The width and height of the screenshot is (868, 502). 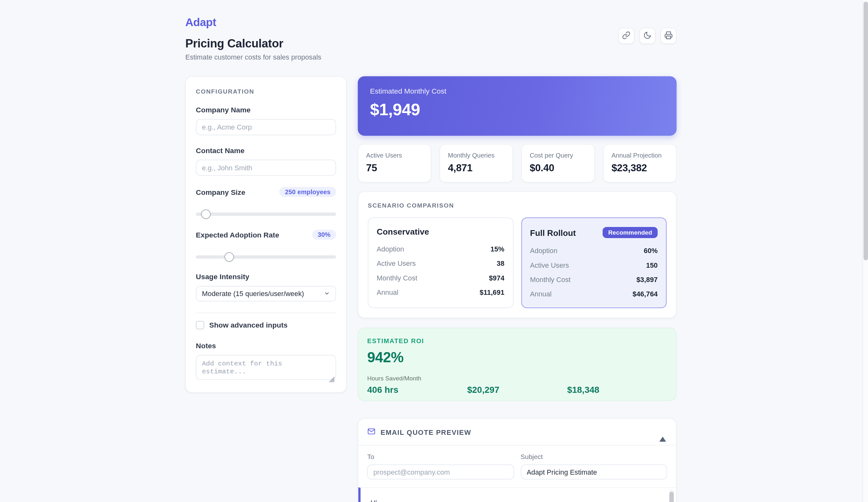 What do you see at coordinates (668, 36) in the screenshot?
I see `print-button` at bounding box center [668, 36].